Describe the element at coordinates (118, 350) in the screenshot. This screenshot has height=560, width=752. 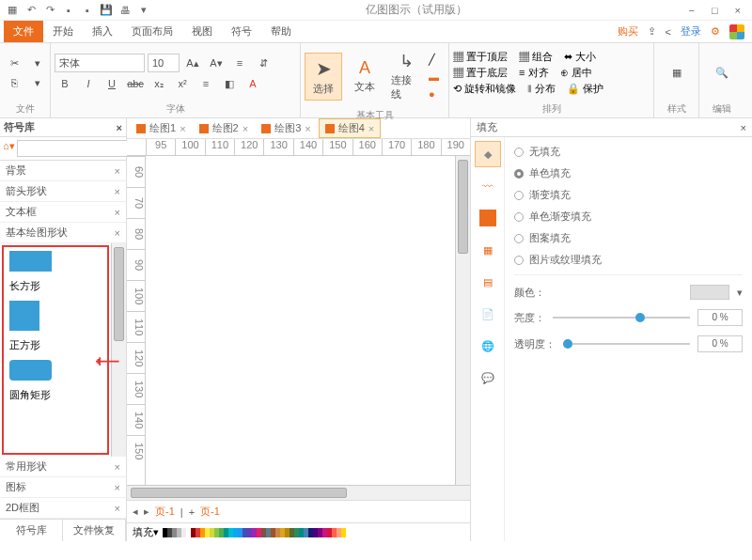
I see `shapes-scrollbar` at that location.